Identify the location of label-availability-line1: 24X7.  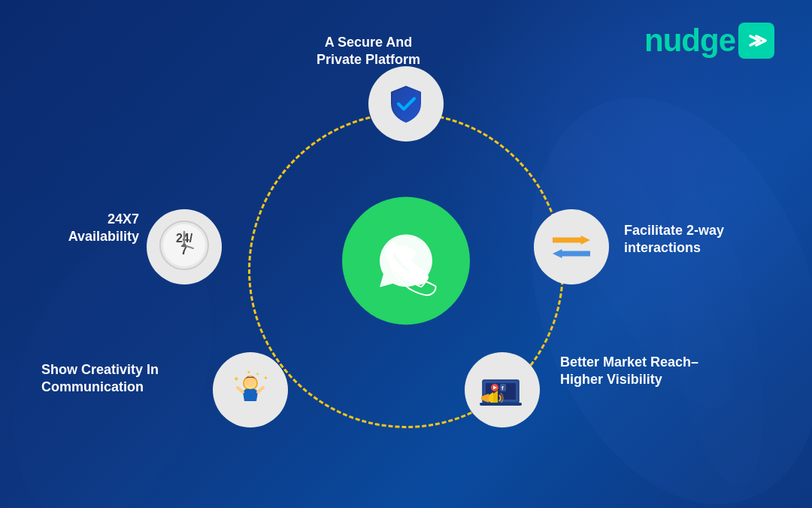
(123, 219).